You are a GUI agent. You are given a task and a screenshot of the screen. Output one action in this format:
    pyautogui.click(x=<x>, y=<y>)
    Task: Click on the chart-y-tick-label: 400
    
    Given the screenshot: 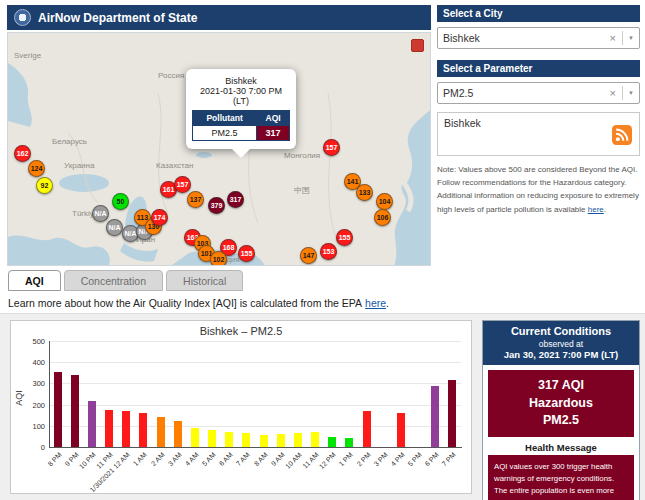 What is the action you would take?
    pyautogui.click(x=29, y=362)
    